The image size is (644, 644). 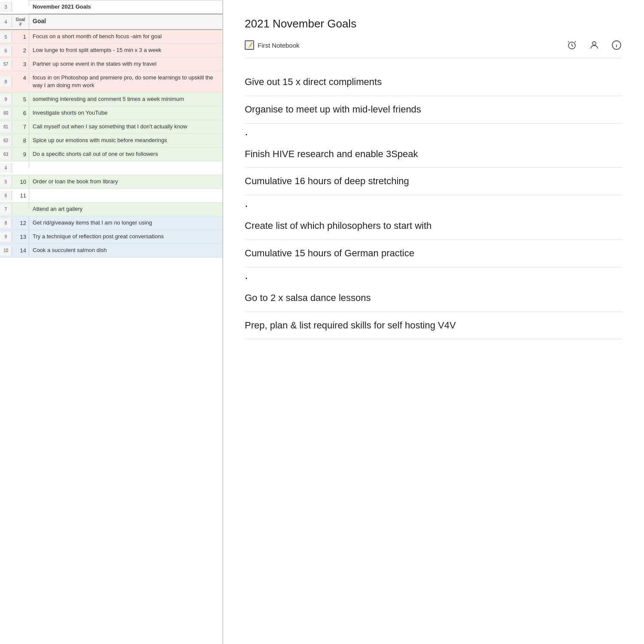 I want to click on note-item-deep-stretching: Cumulative 16 hours of deep stretching, so click(x=434, y=181).